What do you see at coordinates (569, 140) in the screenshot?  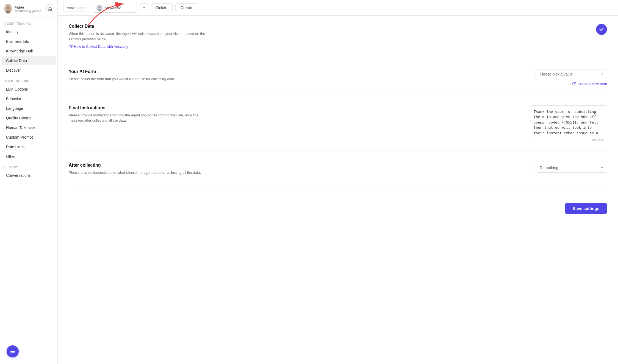 I see `textarea-counter: 195 / 512` at bounding box center [569, 140].